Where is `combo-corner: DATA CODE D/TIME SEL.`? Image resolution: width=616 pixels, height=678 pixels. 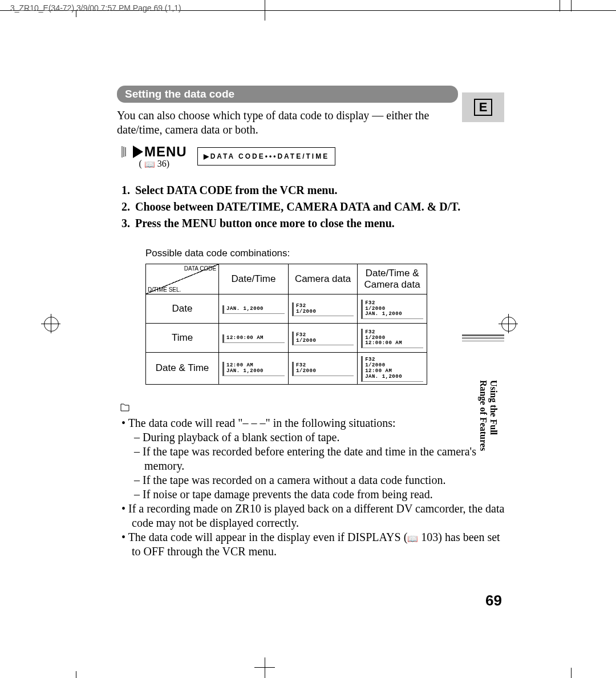 combo-corner: DATA CODE D/TIME SEL. is located at coordinates (183, 280).